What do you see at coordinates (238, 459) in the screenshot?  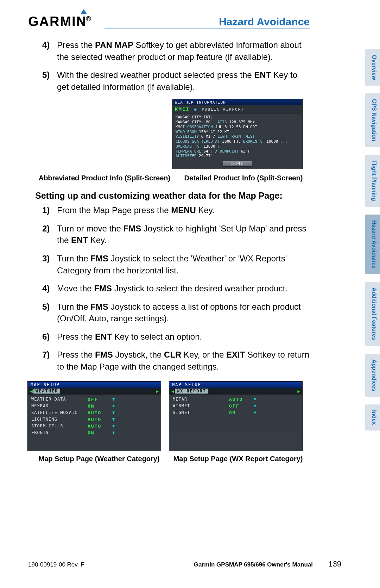 I see `caption-wxreport: Map Setup Page (WX Report Category)` at bounding box center [238, 459].